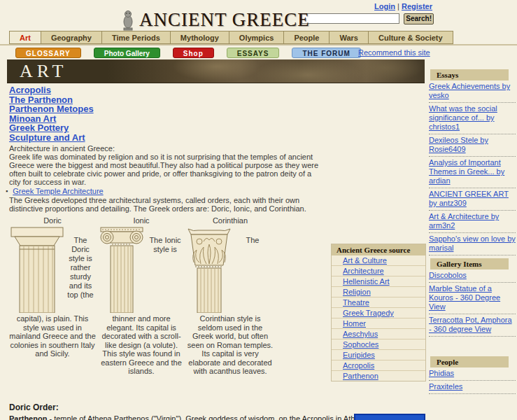 The height and width of the screenshot is (420, 517). Describe the element at coordinates (378, 323) in the screenshot. I see `source-link-item: Homer` at that location.